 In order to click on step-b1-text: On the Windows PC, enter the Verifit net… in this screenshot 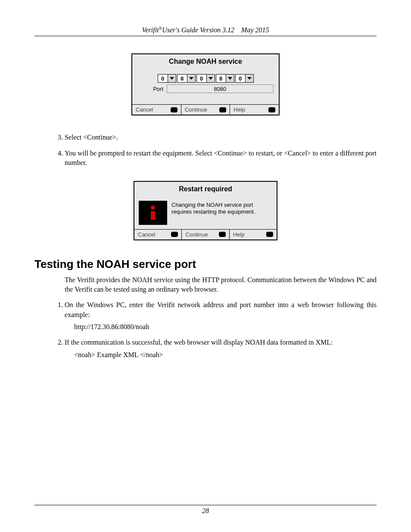, I will do `click(221, 309)`.